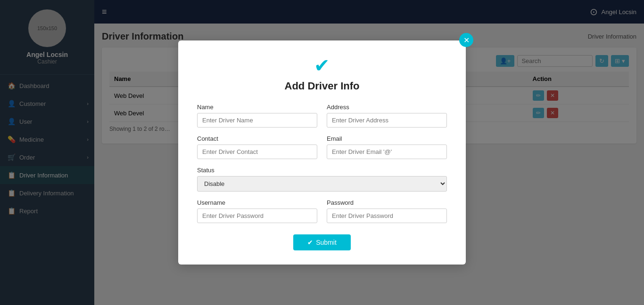 This screenshot has width=644, height=305. Describe the element at coordinates (387, 116) in the screenshot. I see `form-group-address: Address` at that location.